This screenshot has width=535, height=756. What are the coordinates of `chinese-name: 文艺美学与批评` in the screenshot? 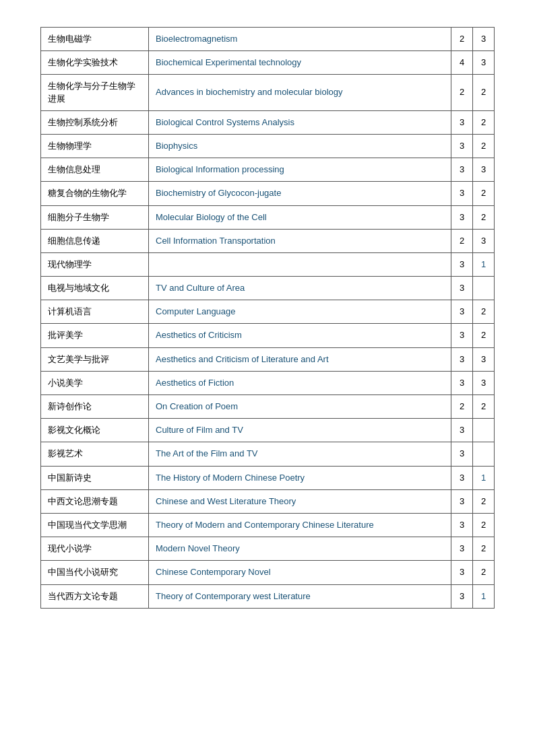 It's located at (95, 359).